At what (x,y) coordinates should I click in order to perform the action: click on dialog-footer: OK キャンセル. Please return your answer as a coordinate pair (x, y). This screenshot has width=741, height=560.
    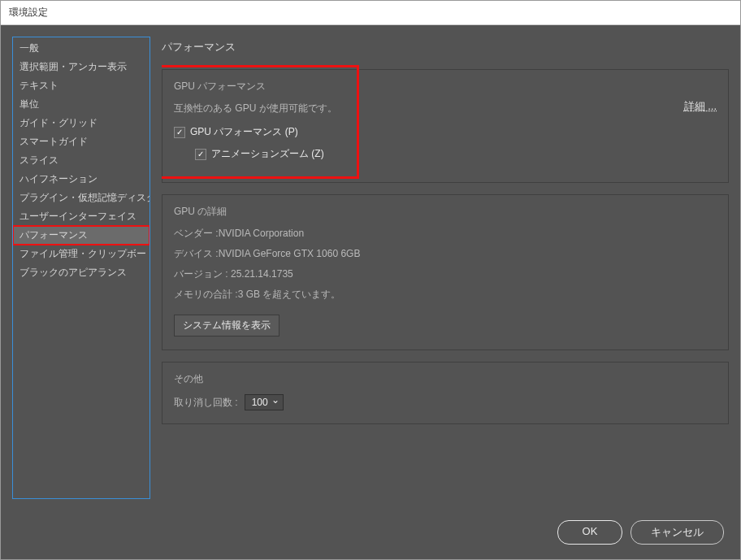
    Looking at the image, I should click on (370, 535).